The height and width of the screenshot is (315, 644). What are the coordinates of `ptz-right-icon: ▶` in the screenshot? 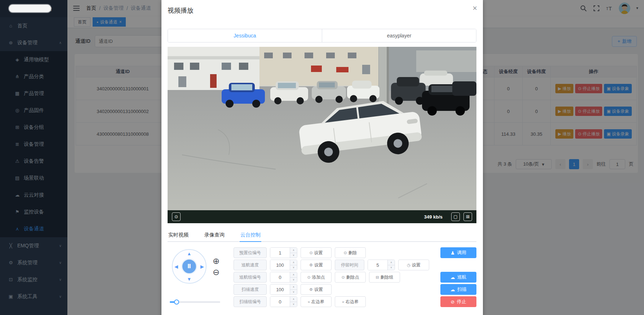 It's located at (202, 266).